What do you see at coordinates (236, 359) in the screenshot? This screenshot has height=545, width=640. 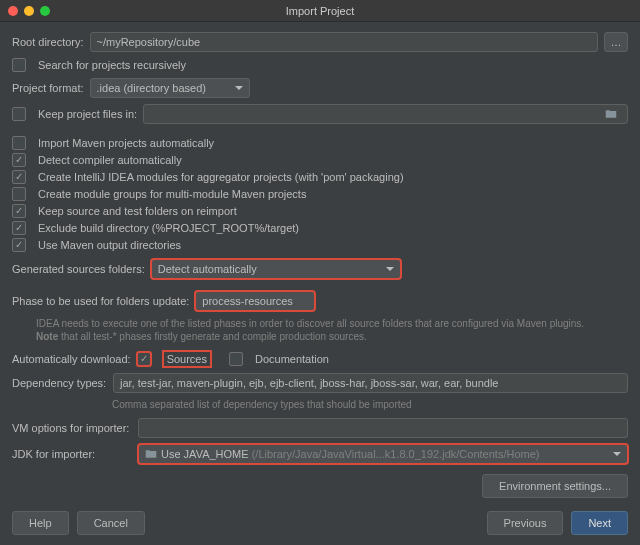 I see `documentation-checkbox` at bounding box center [236, 359].